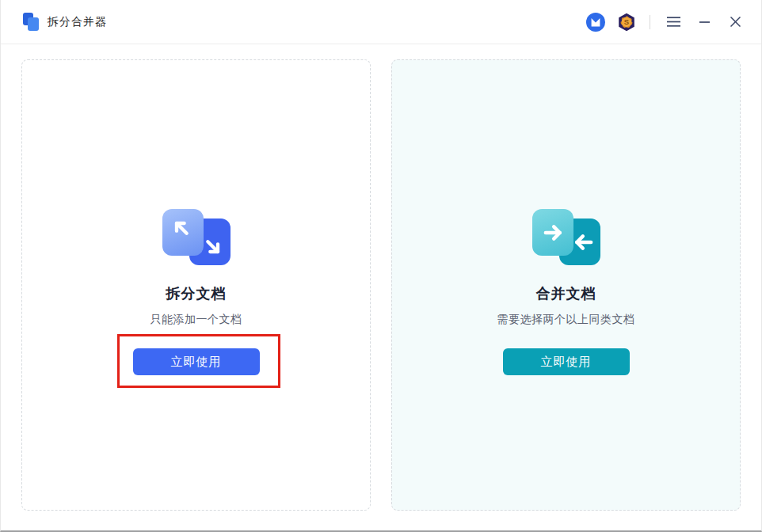 The width and height of the screenshot is (762, 532). I want to click on card-subtitle: 需要选择两个以上同类文档, so click(566, 320).